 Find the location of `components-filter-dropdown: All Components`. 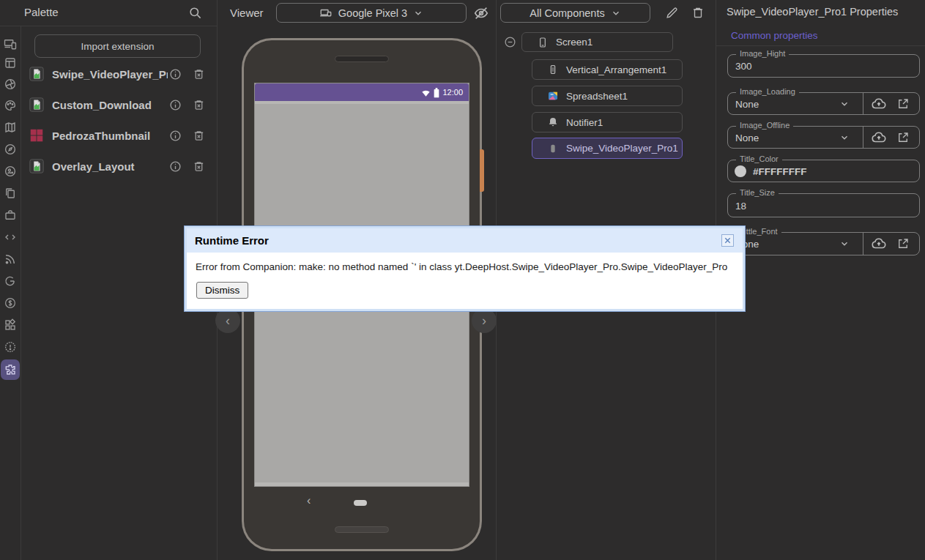

components-filter-dropdown: All Components is located at coordinates (576, 13).